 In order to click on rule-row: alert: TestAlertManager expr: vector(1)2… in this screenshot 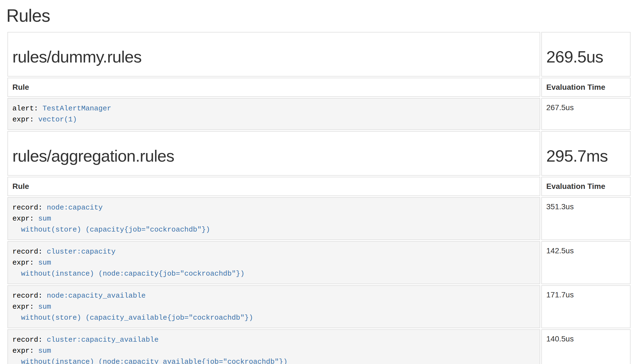, I will do `click(319, 114)`.